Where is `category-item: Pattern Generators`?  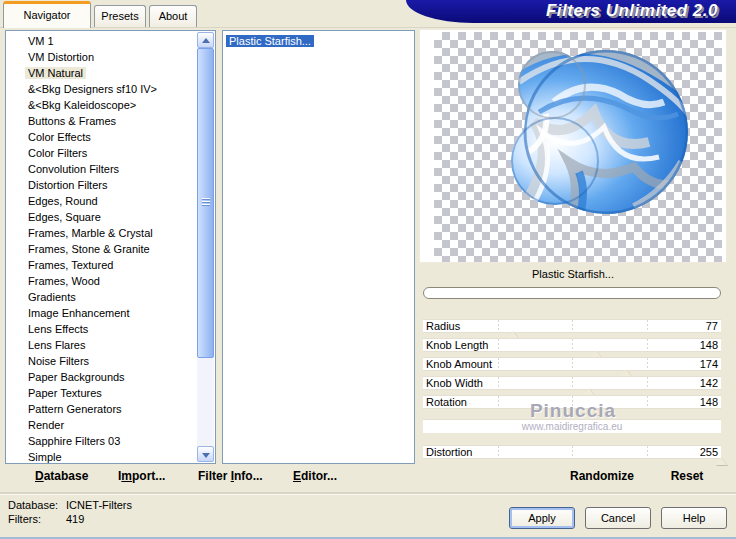 category-item: Pattern Generators is located at coordinates (102, 409).